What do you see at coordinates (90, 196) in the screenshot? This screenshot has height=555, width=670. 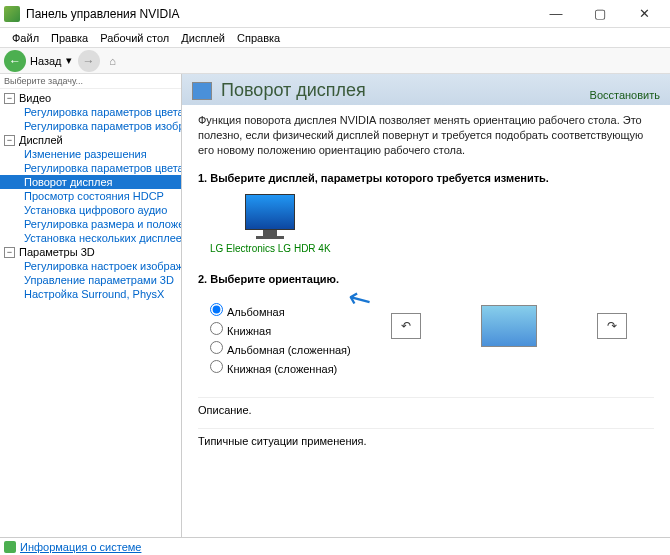 I see `tree: − Видео Регулировка параметров цвета для…` at bounding box center [90, 196].